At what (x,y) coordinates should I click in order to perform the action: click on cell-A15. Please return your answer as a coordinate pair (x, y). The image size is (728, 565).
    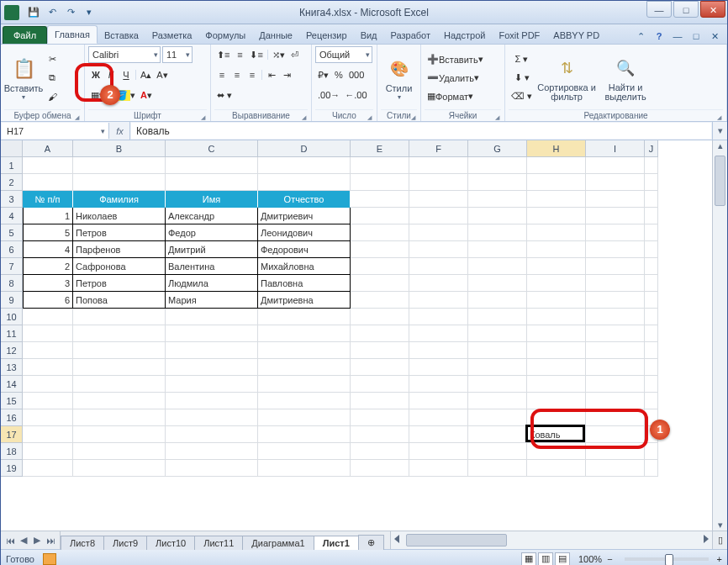
    Looking at the image, I should click on (48, 401).